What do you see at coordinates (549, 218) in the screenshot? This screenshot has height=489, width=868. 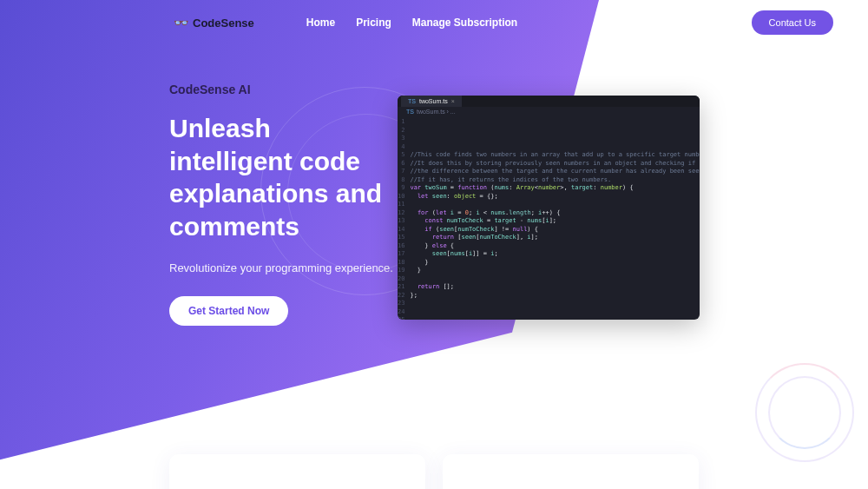 I see `editor-body: 1234567891011121314151617181920212223242…` at bounding box center [549, 218].